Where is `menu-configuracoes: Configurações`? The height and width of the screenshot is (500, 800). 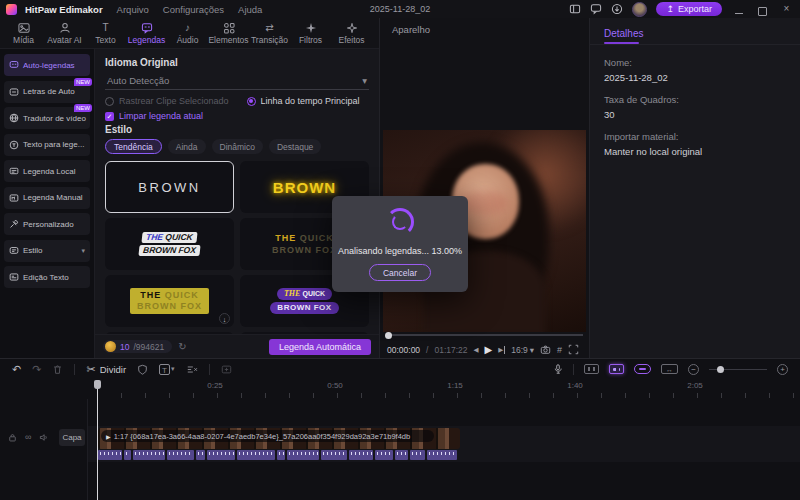 menu-configuracoes: Configurações is located at coordinates (194, 10).